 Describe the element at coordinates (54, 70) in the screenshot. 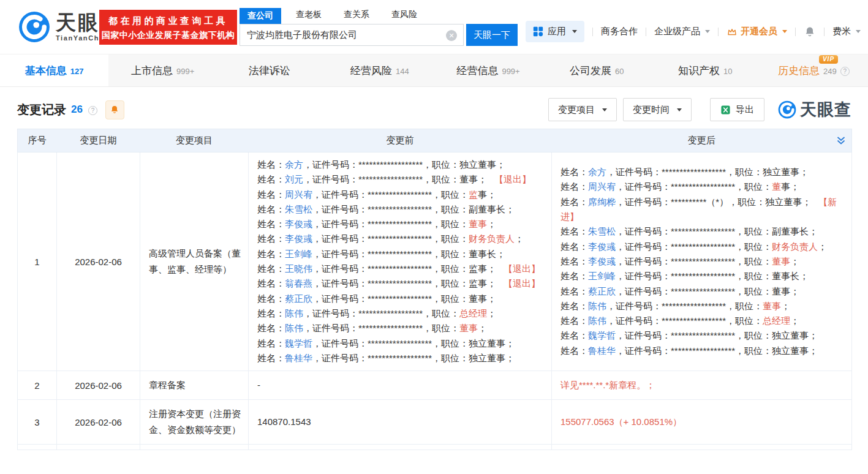

I see `tab-basic-info: 基本信息 127` at that location.